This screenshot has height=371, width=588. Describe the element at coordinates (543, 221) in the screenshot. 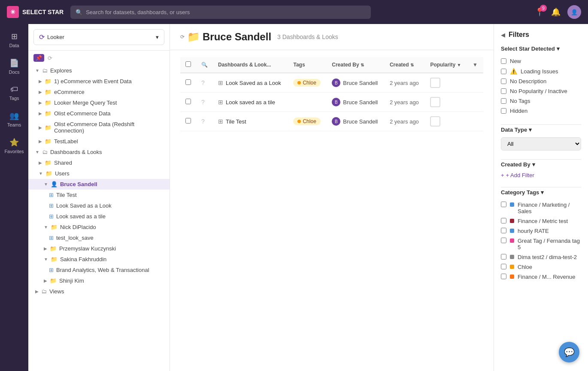

I see `category-label: Finance / Metric test` at that location.